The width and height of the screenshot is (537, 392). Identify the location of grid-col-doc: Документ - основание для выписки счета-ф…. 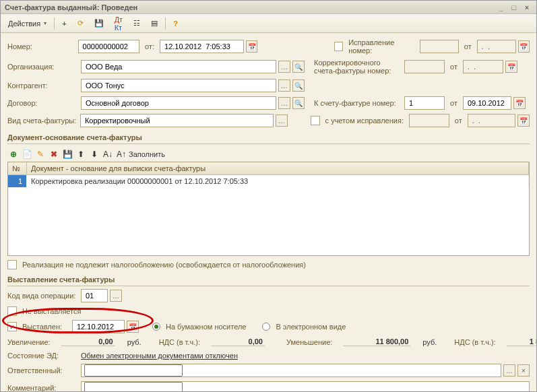
(278, 168).